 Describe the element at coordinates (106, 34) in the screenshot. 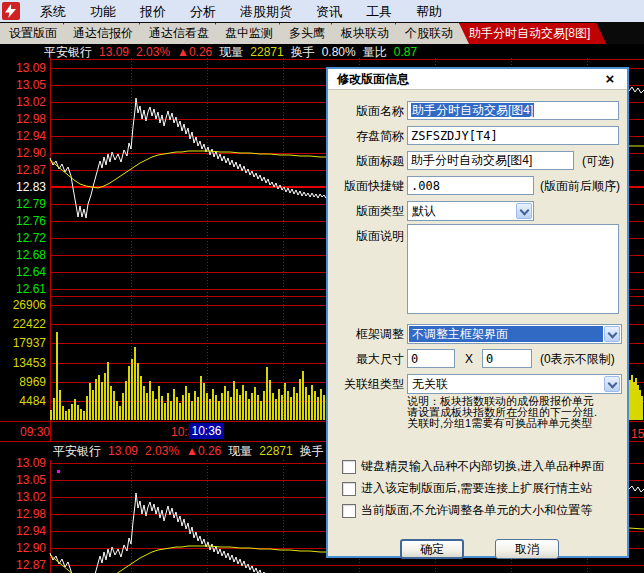

I see `tab-tdx-quote: 通达信报价` at that location.